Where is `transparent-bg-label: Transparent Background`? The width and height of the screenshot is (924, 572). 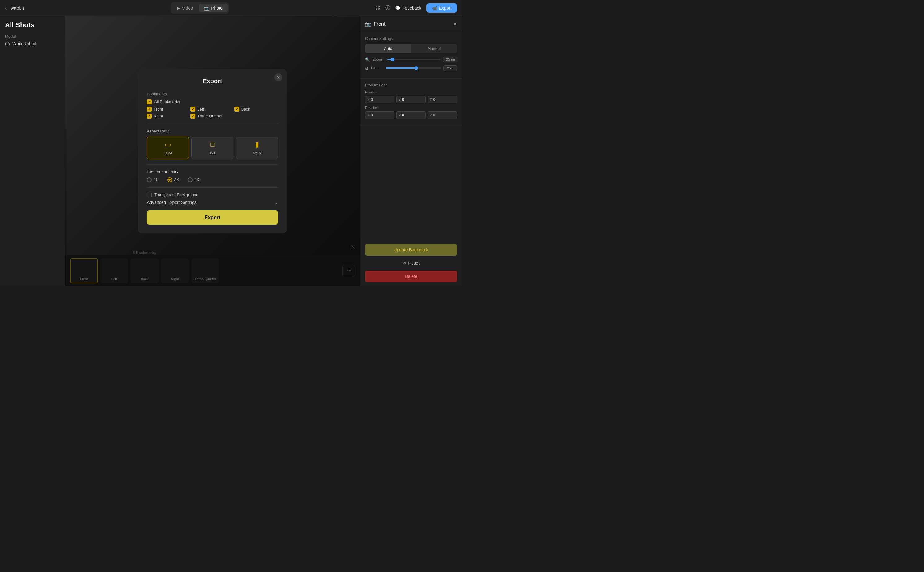
transparent-bg-label: Transparent Background is located at coordinates (176, 195).